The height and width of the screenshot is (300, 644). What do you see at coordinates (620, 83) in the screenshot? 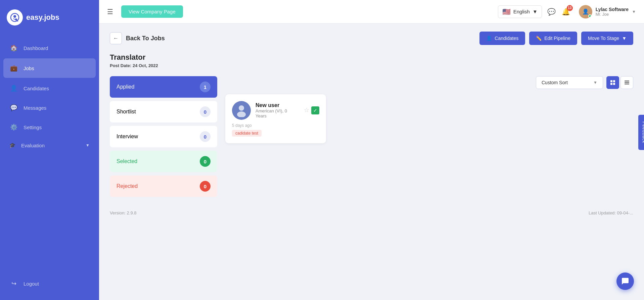
I see `view-toggle` at bounding box center [620, 83].